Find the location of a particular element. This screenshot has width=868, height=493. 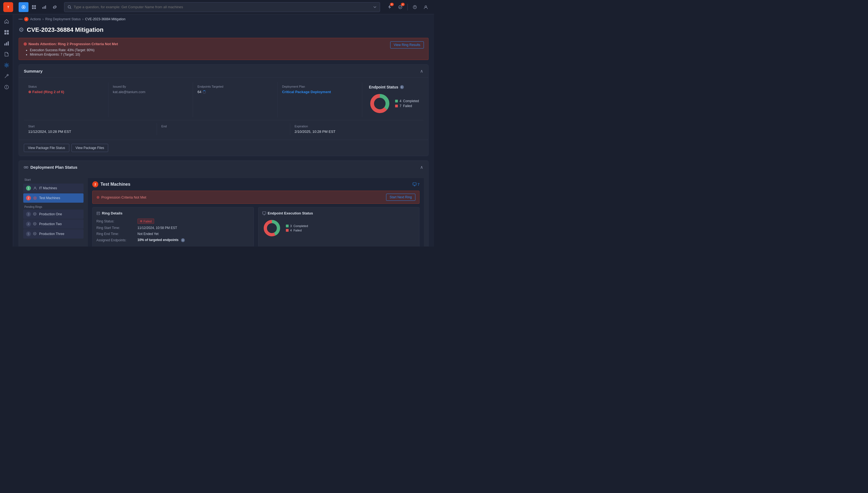

sidebar-chart-icon is located at coordinates (7, 43).